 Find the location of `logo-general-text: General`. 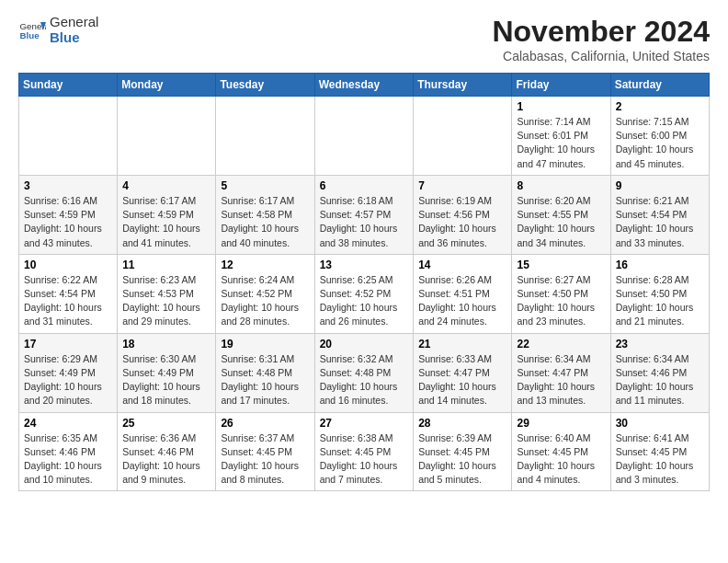

logo-general-text: General is located at coordinates (74, 22).